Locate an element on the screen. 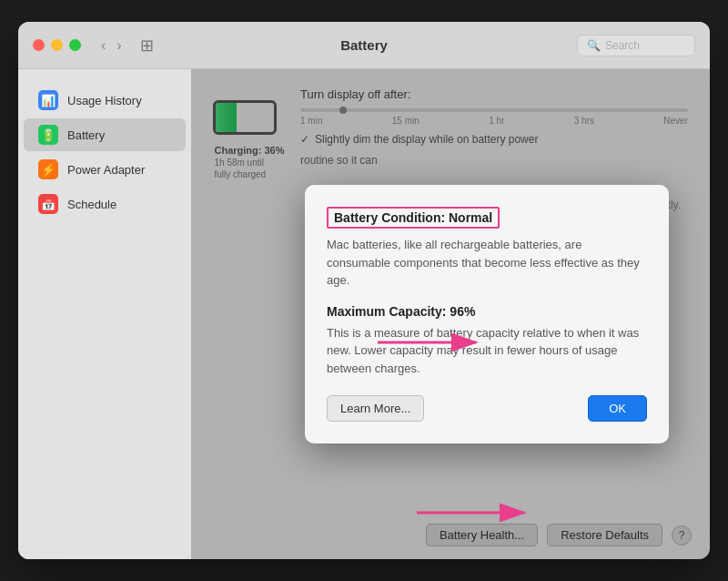  search-icon: 🔍 is located at coordinates (593, 46).